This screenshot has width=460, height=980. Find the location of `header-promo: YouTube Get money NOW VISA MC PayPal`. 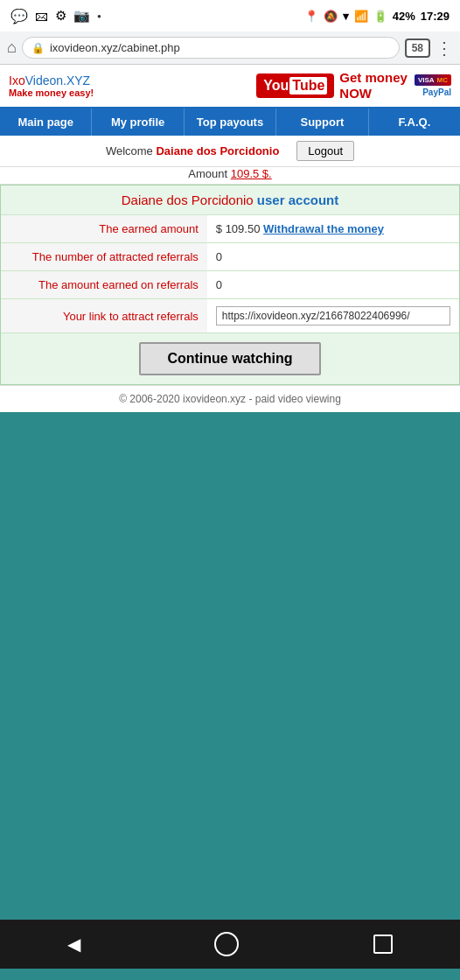

header-promo: YouTube Get money NOW VISA MC PayPal is located at coordinates (353, 86).